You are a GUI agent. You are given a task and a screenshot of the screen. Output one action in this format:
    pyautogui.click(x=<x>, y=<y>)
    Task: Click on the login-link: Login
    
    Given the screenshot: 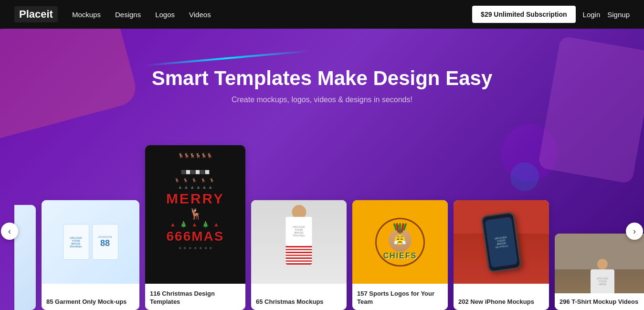 What is the action you would take?
    pyautogui.click(x=592, y=14)
    